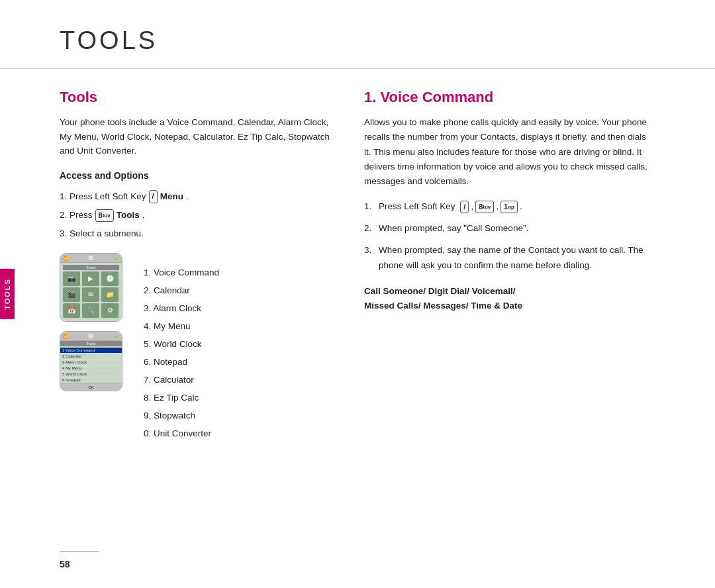  Describe the element at coordinates (199, 175) in the screenshot. I see `access-options-title: Access and Options` at that location.